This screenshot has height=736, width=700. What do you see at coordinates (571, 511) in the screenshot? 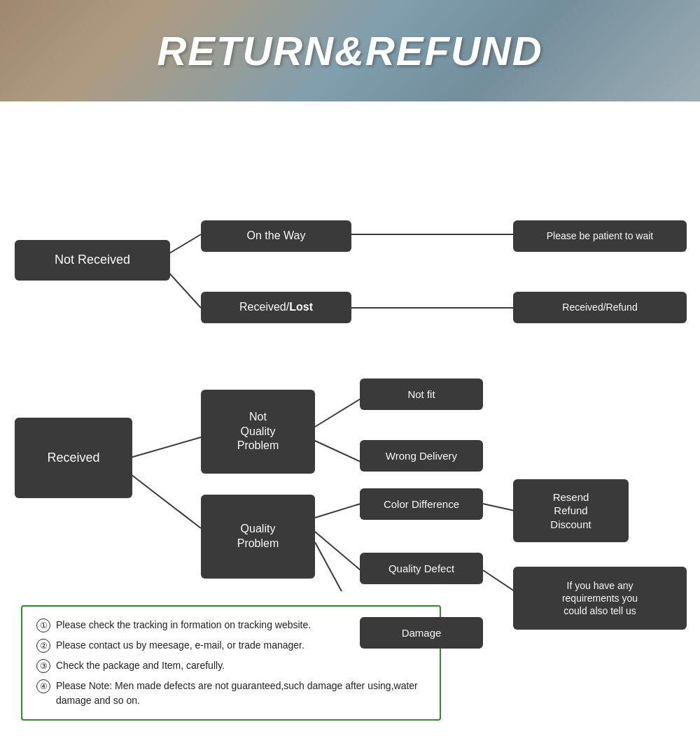
I see `node-resend-refund: ResendRefundDiscount` at bounding box center [571, 511].